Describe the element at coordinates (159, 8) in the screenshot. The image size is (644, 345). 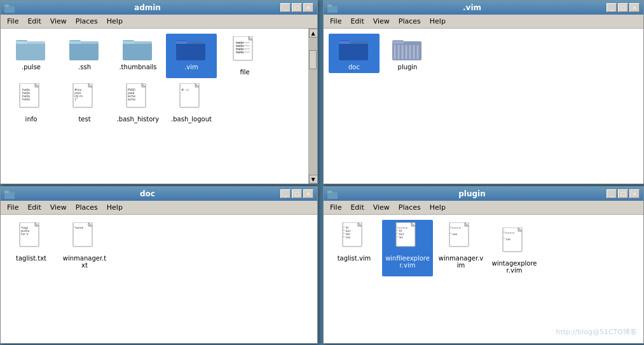
I see `admin-titlebar: admin _ □ ×` at that location.